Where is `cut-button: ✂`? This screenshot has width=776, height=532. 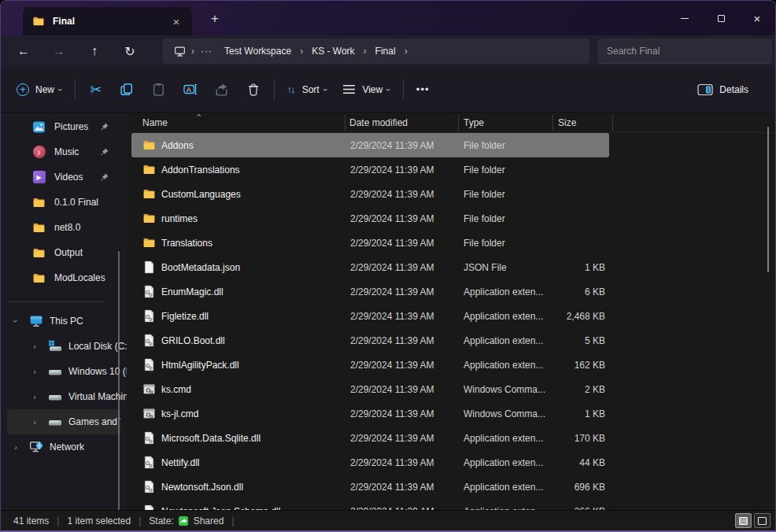 cut-button: ✂ is located at coordinates (96, 90).